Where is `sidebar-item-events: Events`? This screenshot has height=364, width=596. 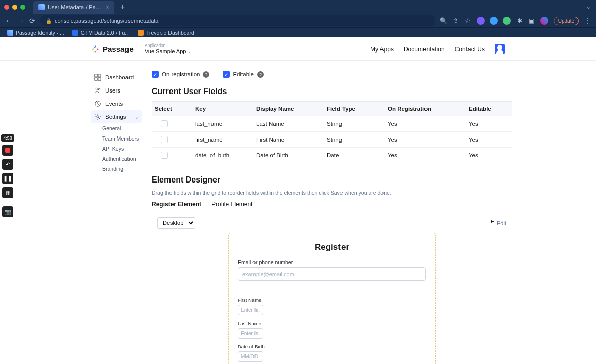 sidebar-item-events: Events is located at coordinates (116, 104).